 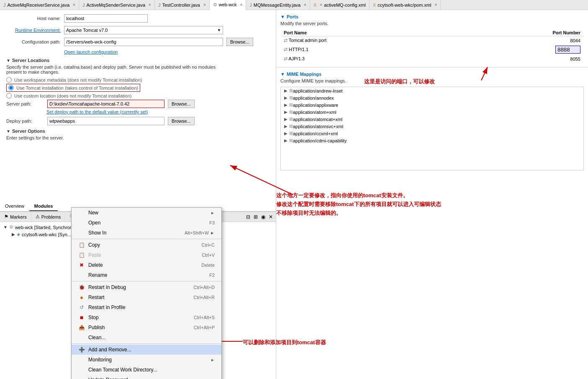 What do you see at coordinates (138, 131) in the screenshot?
I see `server-options-header: ▼ Server Options` at bounding box center [138, 131].